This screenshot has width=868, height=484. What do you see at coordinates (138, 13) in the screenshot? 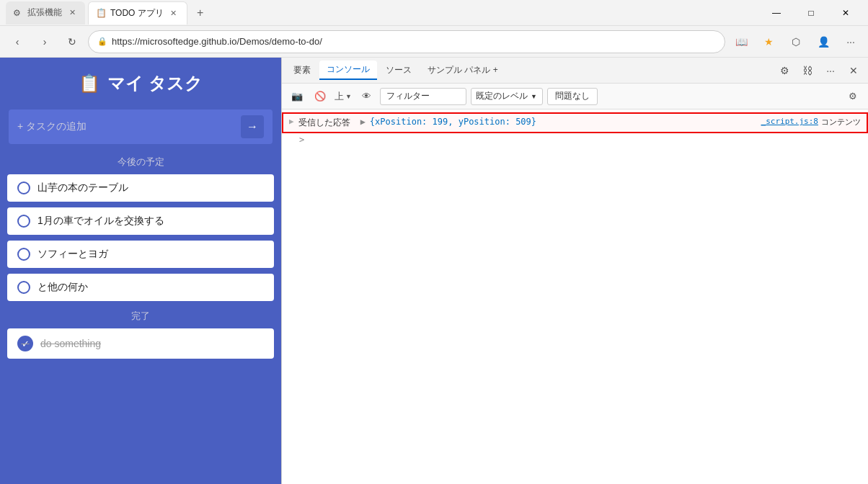
I see `tab-todo: 📋 TODO アプリ ✕` at bounding box center [138, 13].